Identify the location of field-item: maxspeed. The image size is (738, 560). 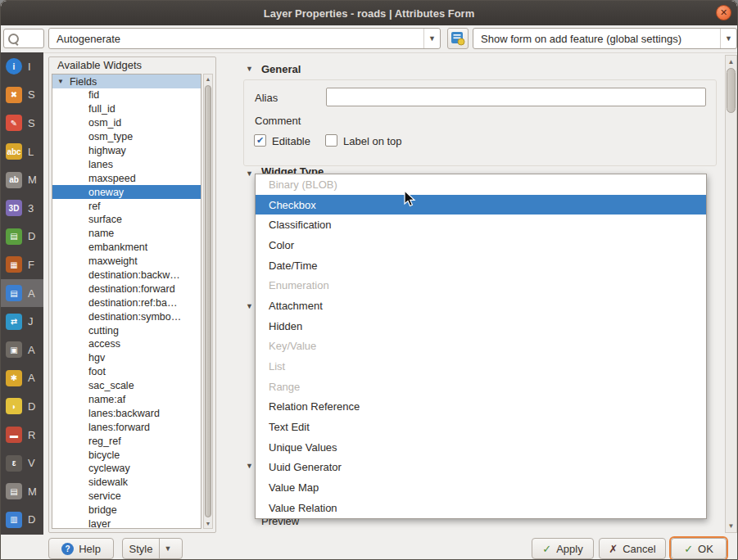
(126, 178).